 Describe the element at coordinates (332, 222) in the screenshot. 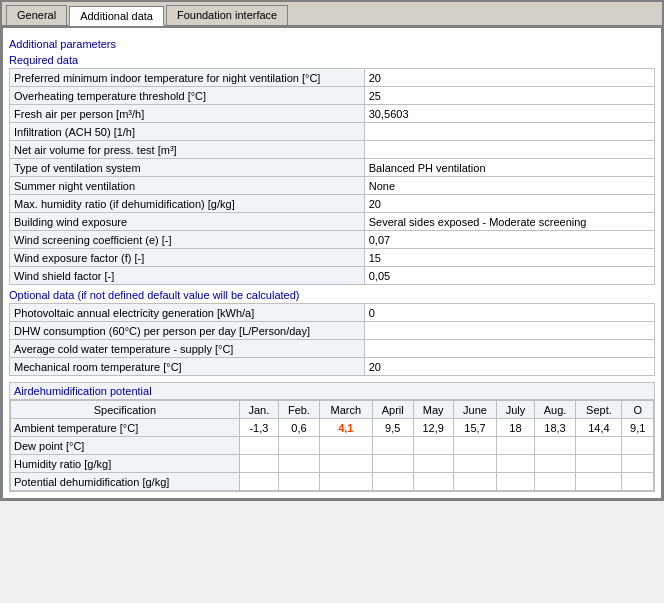

I see `table-row: Building wind exposureSeveral sides expo…` at that location.